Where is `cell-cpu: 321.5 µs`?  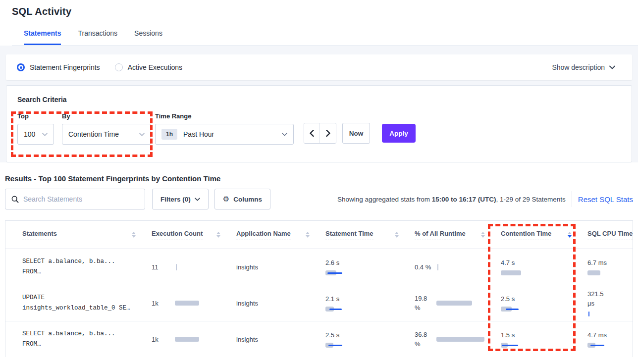 cell-cpu: 321.5 µs is located at coordinates (608, 303).